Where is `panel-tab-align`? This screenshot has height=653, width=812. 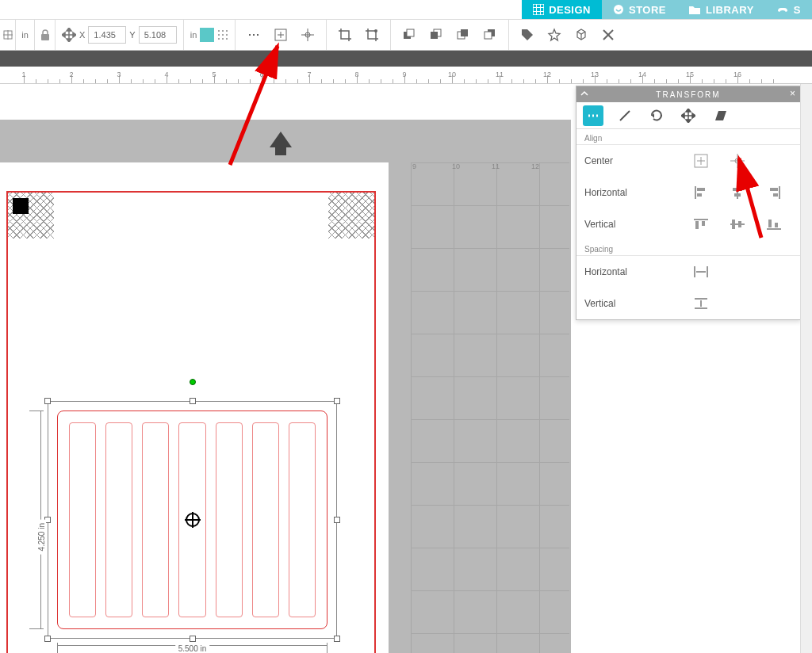 panel-tab-align is located at coordinates (593, 116).